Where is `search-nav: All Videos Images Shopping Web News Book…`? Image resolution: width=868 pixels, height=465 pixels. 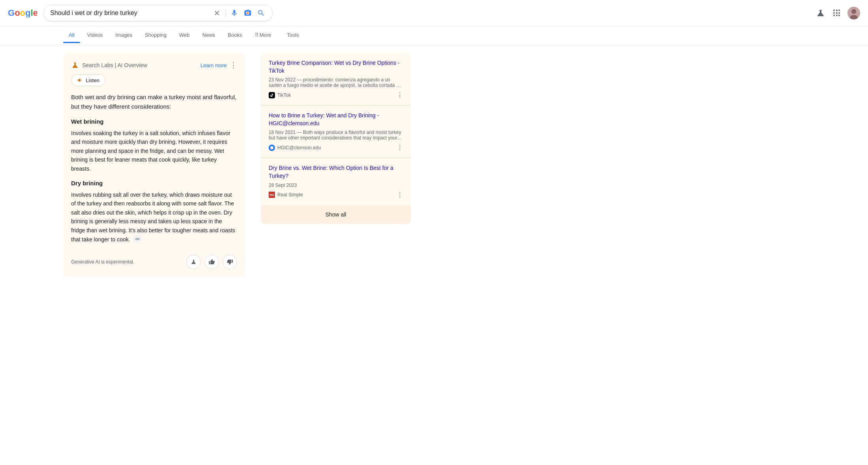 search-nav: All Videos Images Shopping Web News Book… is located at coordinates (434, 36).